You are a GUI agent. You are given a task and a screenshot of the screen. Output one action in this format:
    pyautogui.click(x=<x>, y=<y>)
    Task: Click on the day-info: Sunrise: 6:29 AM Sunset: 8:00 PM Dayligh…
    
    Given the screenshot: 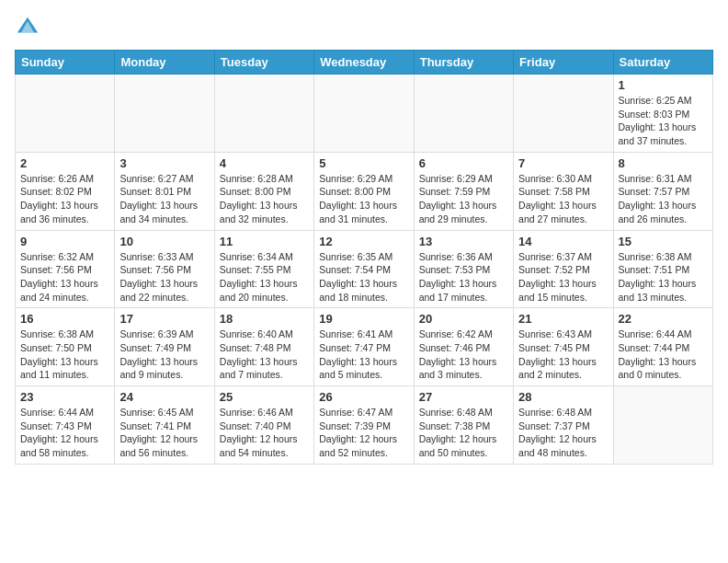 What is the action you would take?
    pyautogui.click(x=364, y=199)
    